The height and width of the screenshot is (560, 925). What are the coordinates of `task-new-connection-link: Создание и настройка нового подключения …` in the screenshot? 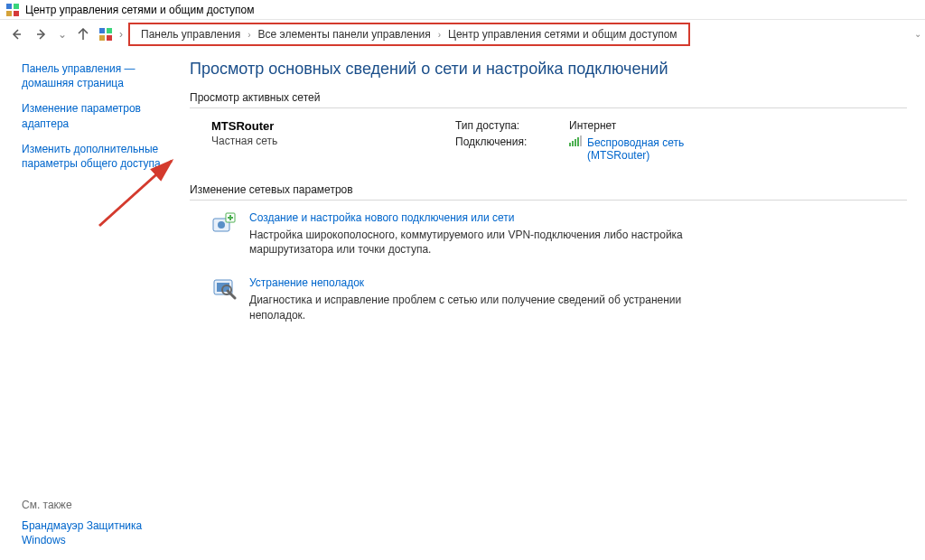 It's located at (382, 218).